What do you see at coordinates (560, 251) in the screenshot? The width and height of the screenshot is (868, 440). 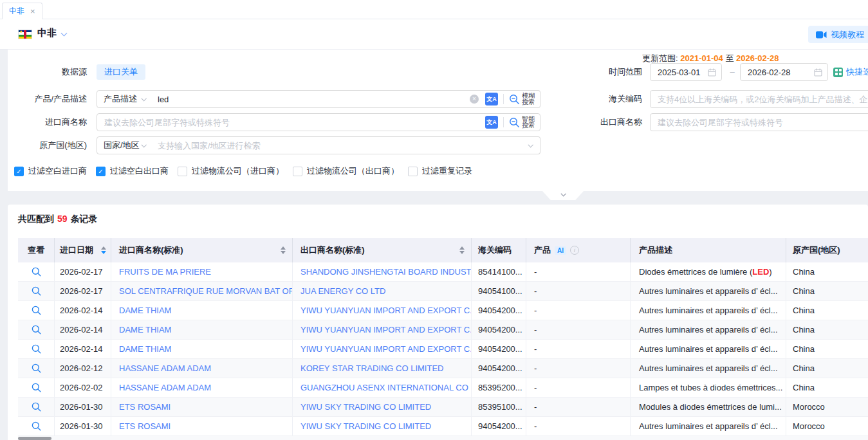 I see `ai-badge: AI` at bounding box center [560, 251].